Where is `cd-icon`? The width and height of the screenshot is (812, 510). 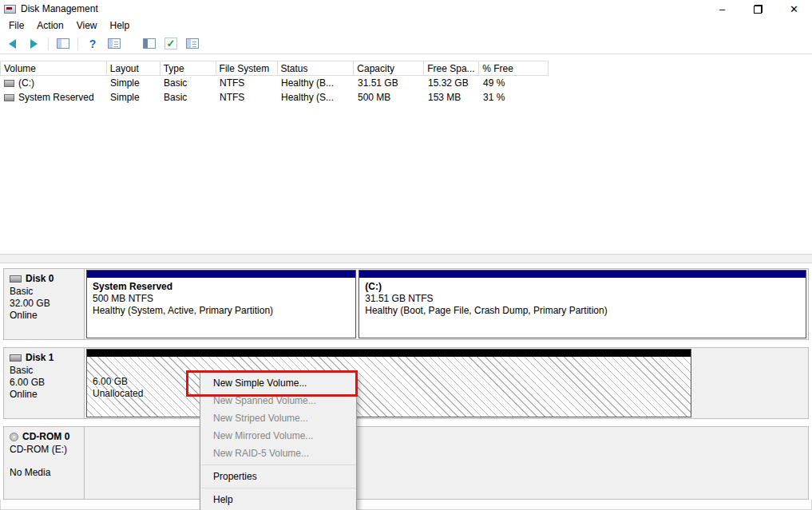 cd-icon is located at coordinates (14, 437).